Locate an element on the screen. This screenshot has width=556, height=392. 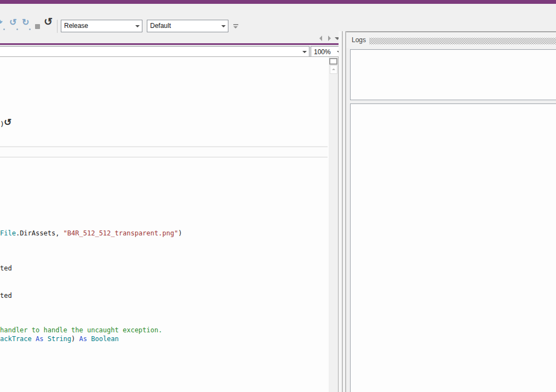
build-configuration-value: Release is located at coordinates (76, 26).